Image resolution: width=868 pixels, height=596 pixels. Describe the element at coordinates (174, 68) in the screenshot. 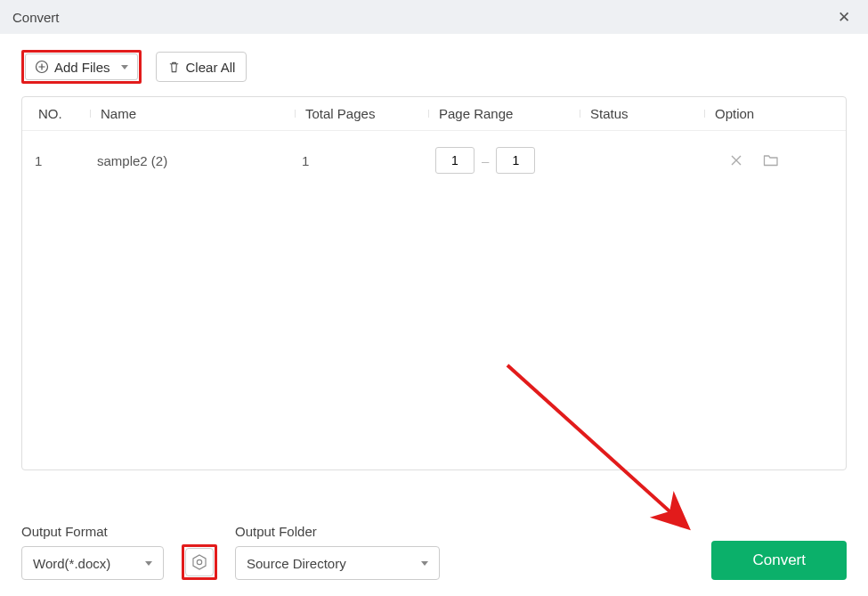

I see `trash-icon` at that location.